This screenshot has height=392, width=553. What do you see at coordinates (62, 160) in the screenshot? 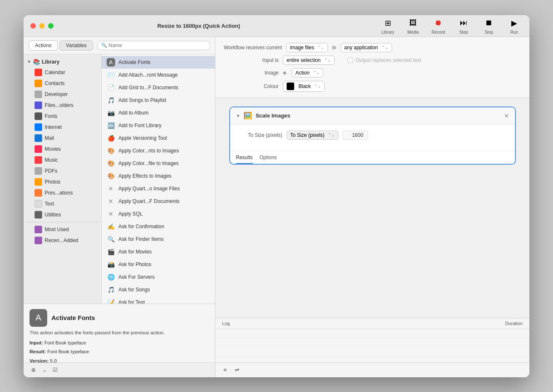
I see `sidebar-item-music: Music` at bounding box center [62, 160].